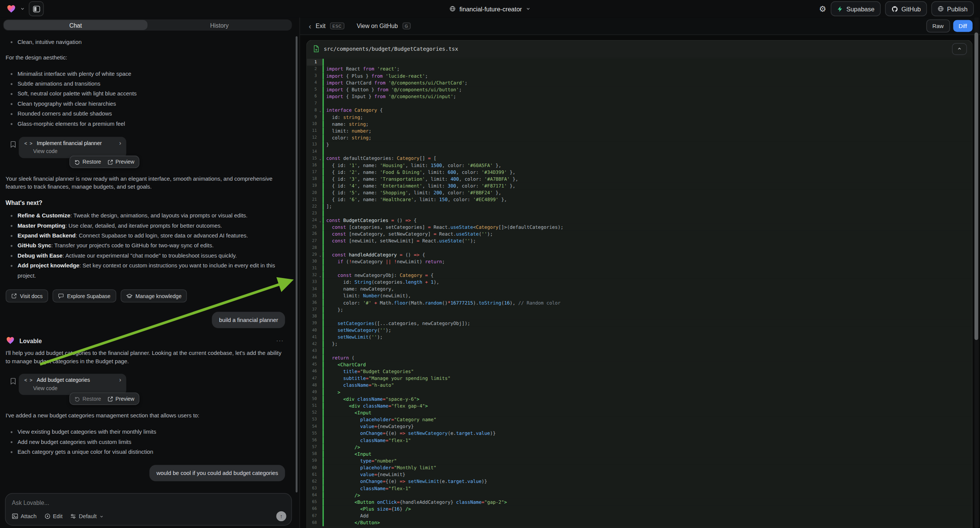  I want to click on line-number: 67, so click(313, 516).